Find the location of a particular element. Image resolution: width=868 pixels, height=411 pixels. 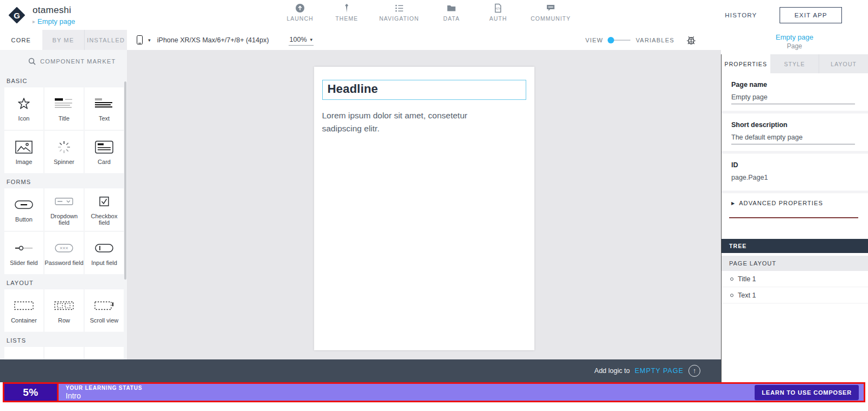

panel-page-link: Empty page is located at coordinates (794, 37).